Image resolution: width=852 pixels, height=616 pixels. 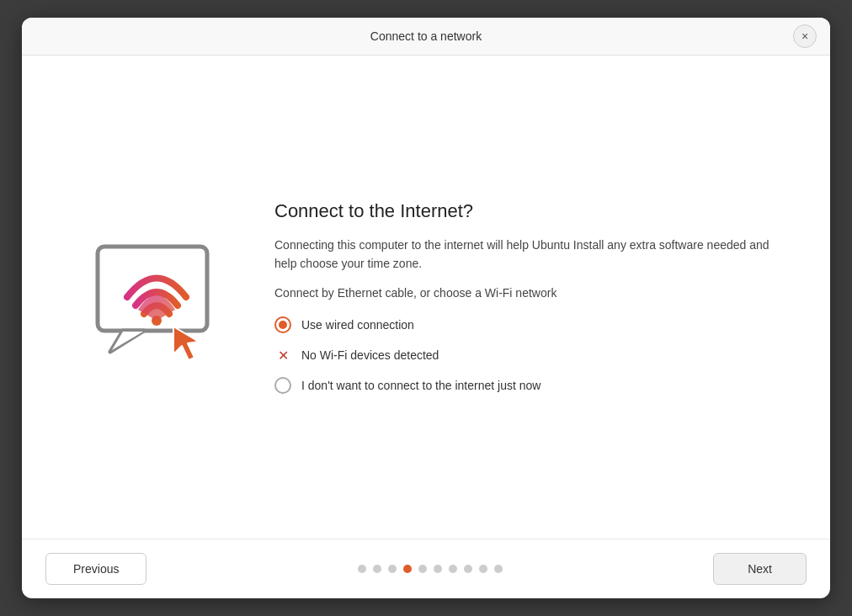 I want to click on x-icon: ✕, so click(x=283, y=355).